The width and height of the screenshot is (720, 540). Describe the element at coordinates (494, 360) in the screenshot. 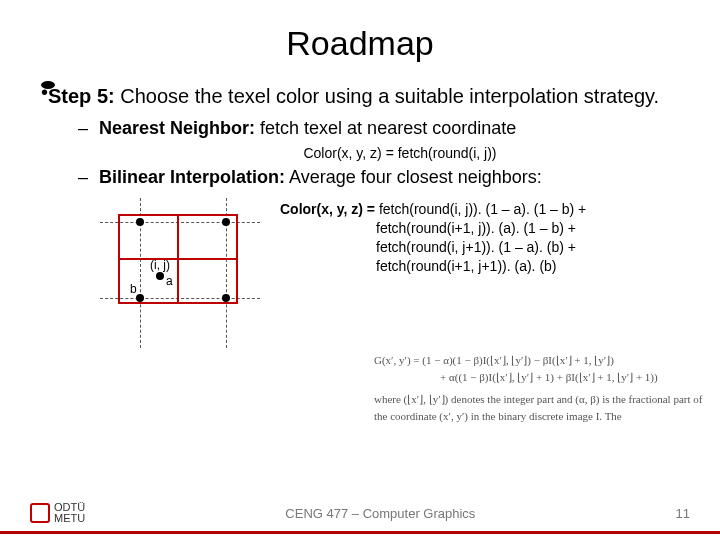

I see `gray-g1: G(x′, y′) = (1 − α)(1 − β)I(⌊x′⌋, ⌊y′⌋) …` at that location.